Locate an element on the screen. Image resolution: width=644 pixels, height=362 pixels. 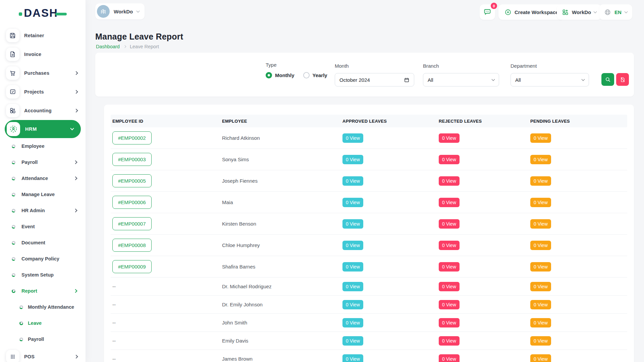
employee-id-cell: -- is located at coordinates (166, 341).